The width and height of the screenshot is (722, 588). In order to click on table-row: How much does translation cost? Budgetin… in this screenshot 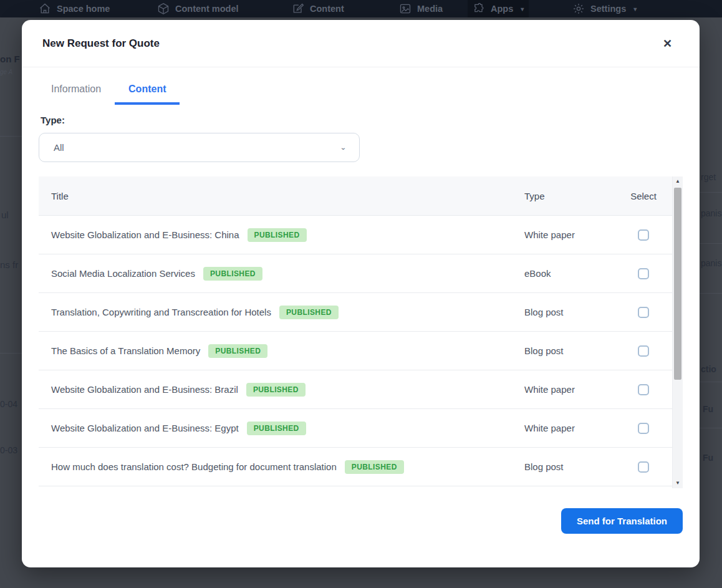, I will do `click(355, 467)`.